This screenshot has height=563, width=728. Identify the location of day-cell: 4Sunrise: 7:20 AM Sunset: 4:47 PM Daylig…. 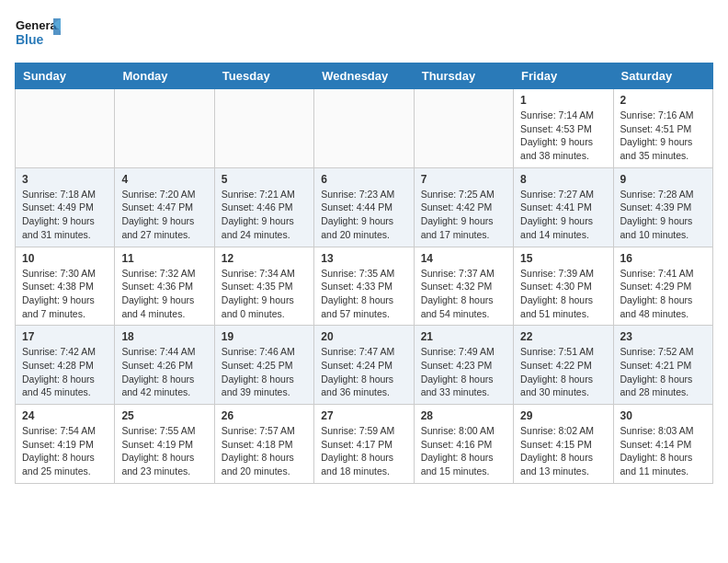
(165, 207).